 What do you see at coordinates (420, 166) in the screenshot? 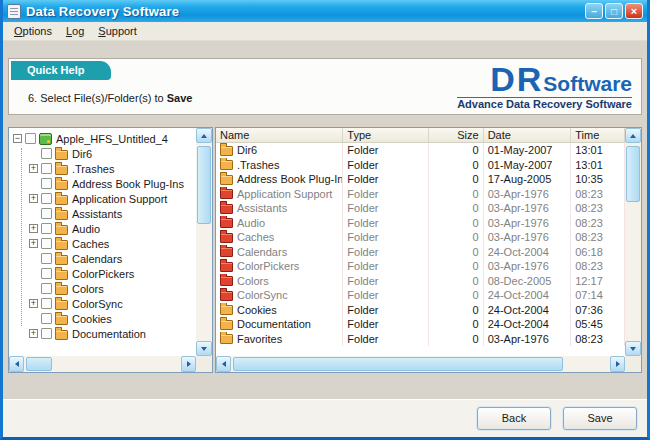
I see `table-row: .Trashes Folder 0 01-May-2007 13:01` at bounding box center [420, 166].